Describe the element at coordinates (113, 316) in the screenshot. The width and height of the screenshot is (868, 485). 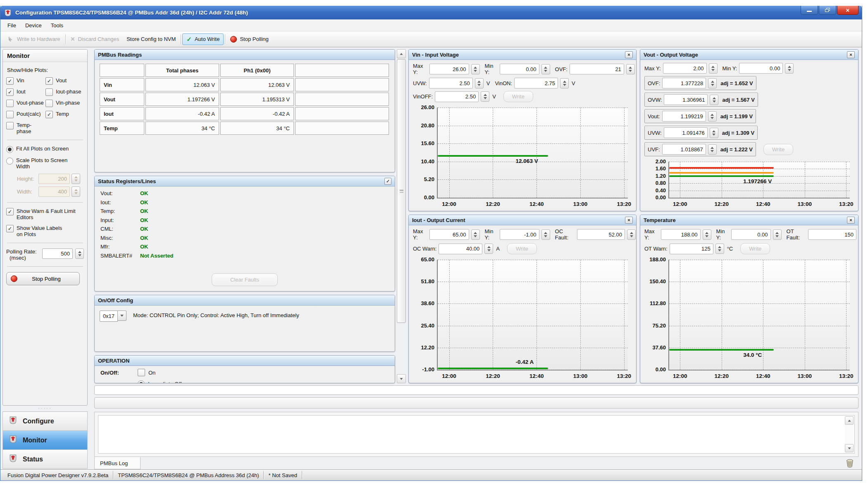
I see `on-off-config-select: 0x17` at that location.